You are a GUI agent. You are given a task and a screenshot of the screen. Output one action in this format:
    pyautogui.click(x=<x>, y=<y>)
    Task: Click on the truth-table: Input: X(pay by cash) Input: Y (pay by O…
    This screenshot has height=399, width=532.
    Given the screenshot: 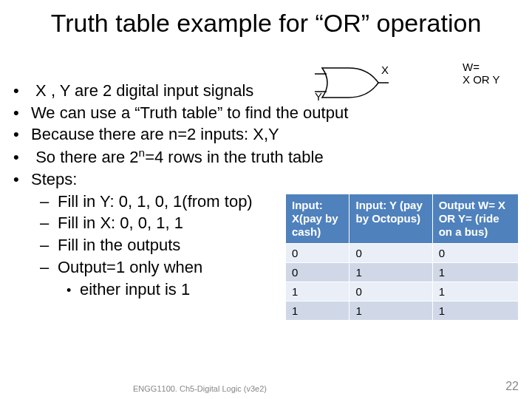 What is the action you would take?
    pyautogui.click(x=402, y=257)
    